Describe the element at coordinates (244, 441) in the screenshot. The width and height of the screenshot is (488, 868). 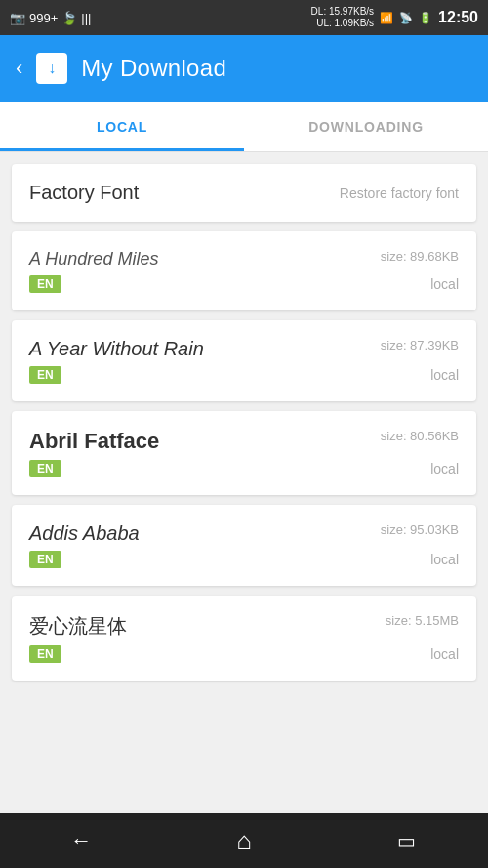
I see `font-card-top-2: Abril Fatface size: 80.56KB` at that location.